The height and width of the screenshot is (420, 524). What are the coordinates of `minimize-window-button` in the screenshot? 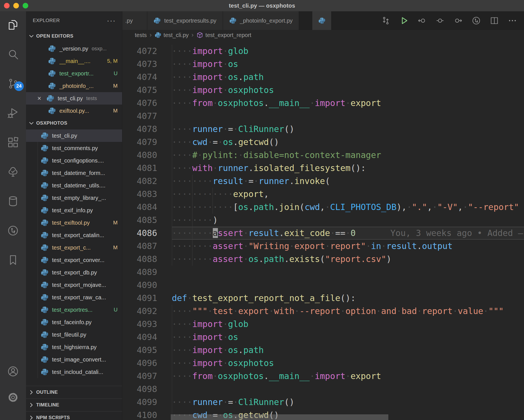 It's located at (16, 6).